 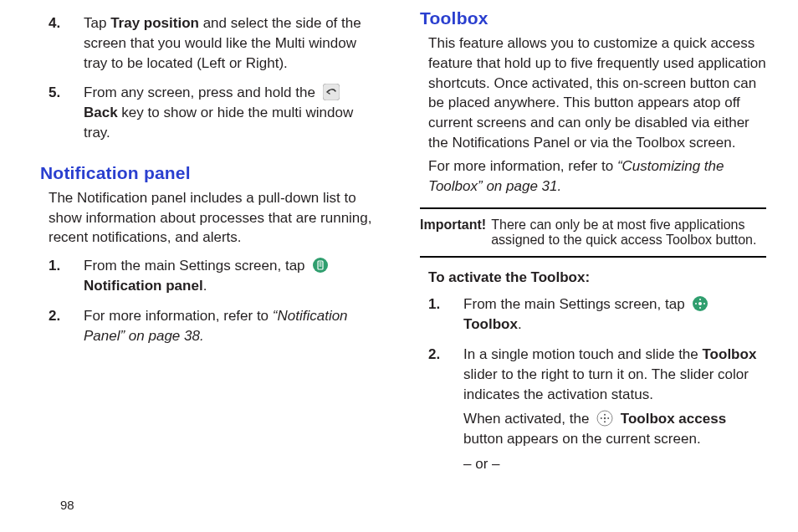 What do you see at coordinates (529, 418) in the screenshot?
I see `text-fragment: When activated, the` at bounding box center [529, 418].